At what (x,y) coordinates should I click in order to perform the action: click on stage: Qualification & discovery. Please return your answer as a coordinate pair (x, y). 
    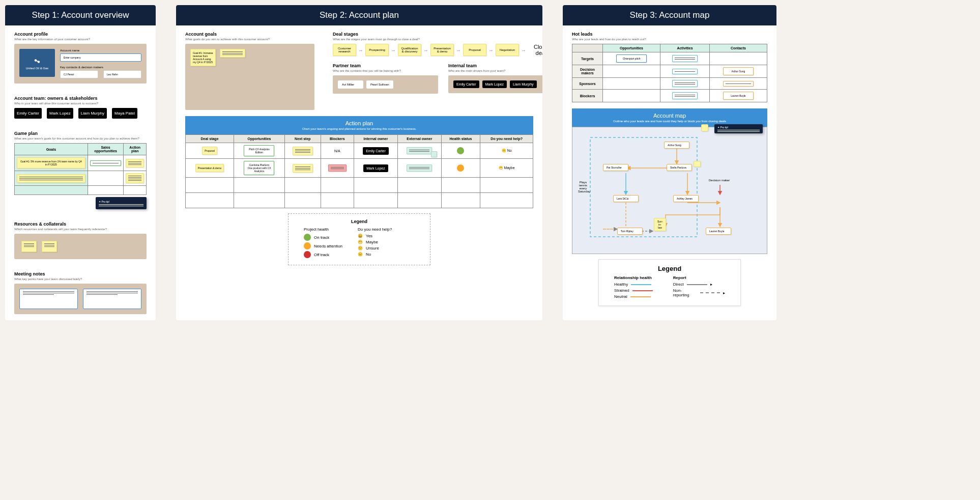
    Looking at the image, I should click on (410, 50).